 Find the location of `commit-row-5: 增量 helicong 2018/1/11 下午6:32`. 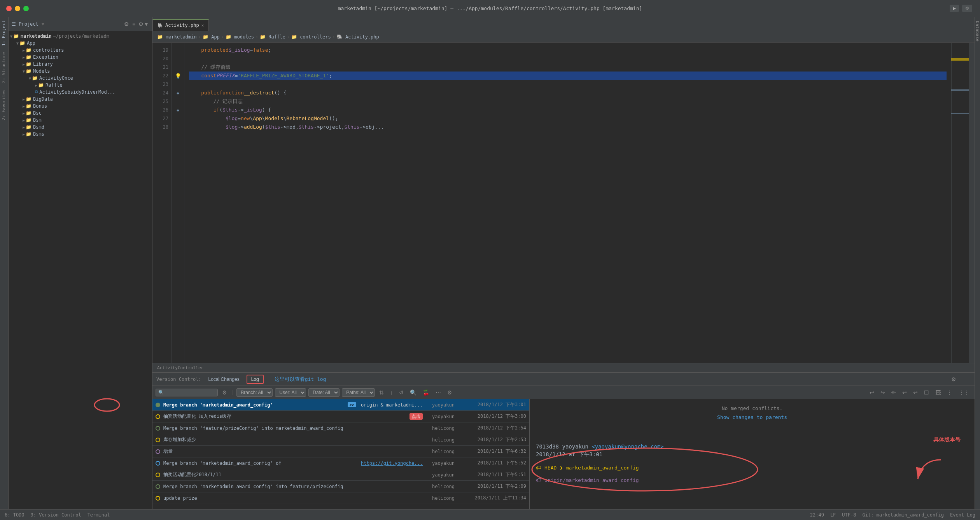

commit-row-5: 增量 helicong 2018/1/11 下午6:32 is located at coordinates (341, 452).